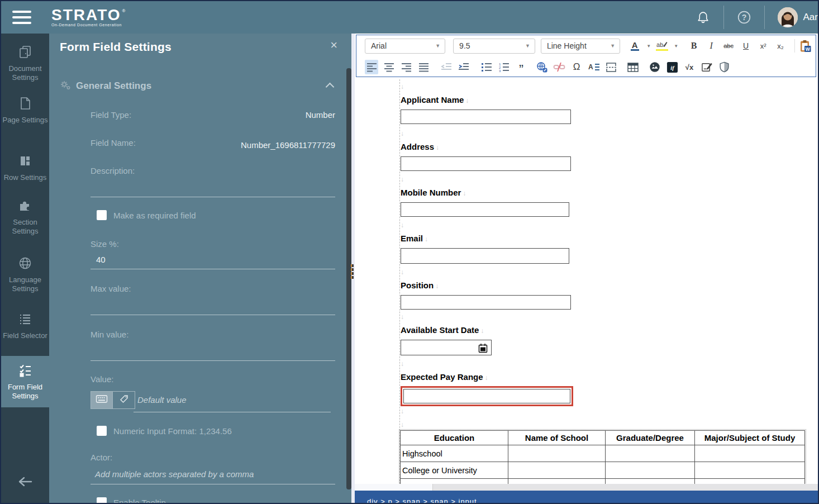 The width and height of the screenshot is (819, 504). I want to click on protect-shield-icon, so click(724, 67).